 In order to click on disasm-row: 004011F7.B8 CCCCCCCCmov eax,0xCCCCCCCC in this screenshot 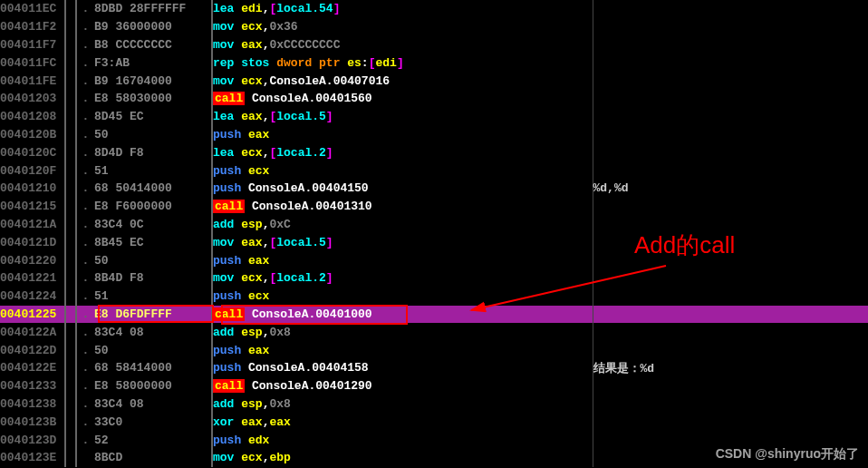, I will do `click(434, 45)`.